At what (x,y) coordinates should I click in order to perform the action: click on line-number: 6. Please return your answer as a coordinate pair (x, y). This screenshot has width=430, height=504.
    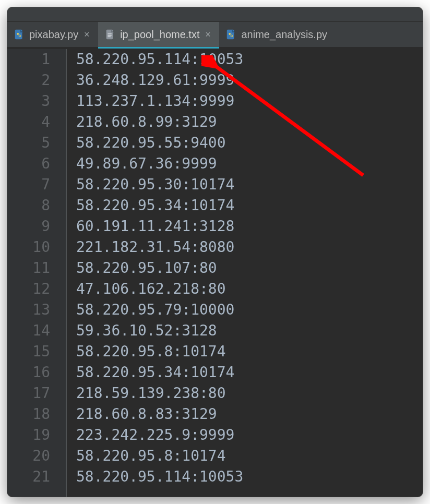
    Looking at the image, I should click on (29, 164).